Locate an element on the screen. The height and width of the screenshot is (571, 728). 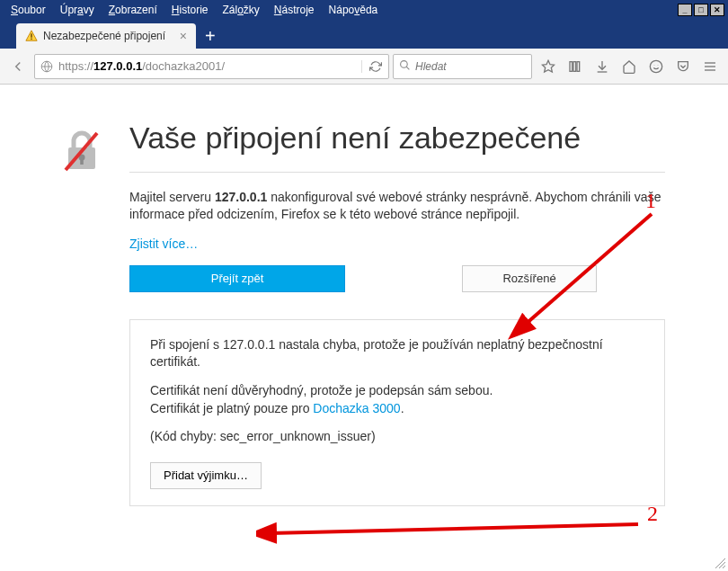
reload-button is located at coordinates (375, 67).